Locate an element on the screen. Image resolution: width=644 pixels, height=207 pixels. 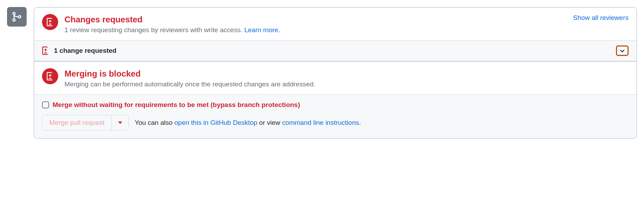
merge-pull-request-button: Merge pull request is located at coordinates (77, 123).